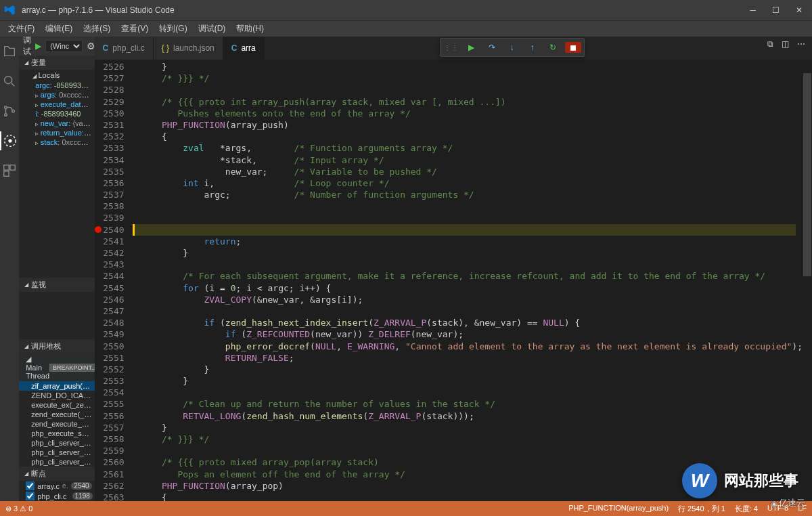 Image resolution: width=812 pixels, height=516 pixels. Describe the element at coordinates (57, 85) in the screenshot. I see `variable-row: argc: -858993460` at that location.